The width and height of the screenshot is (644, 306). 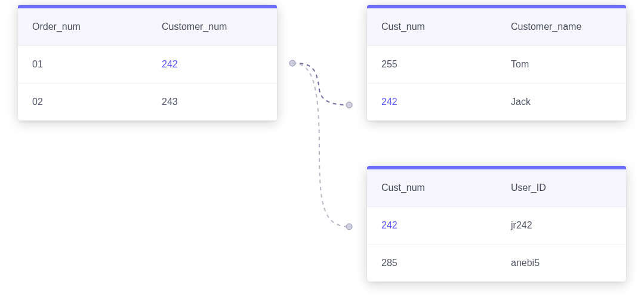 I want to click on table-header-row: Order_num Customer_num, so click(x=147, y=27).